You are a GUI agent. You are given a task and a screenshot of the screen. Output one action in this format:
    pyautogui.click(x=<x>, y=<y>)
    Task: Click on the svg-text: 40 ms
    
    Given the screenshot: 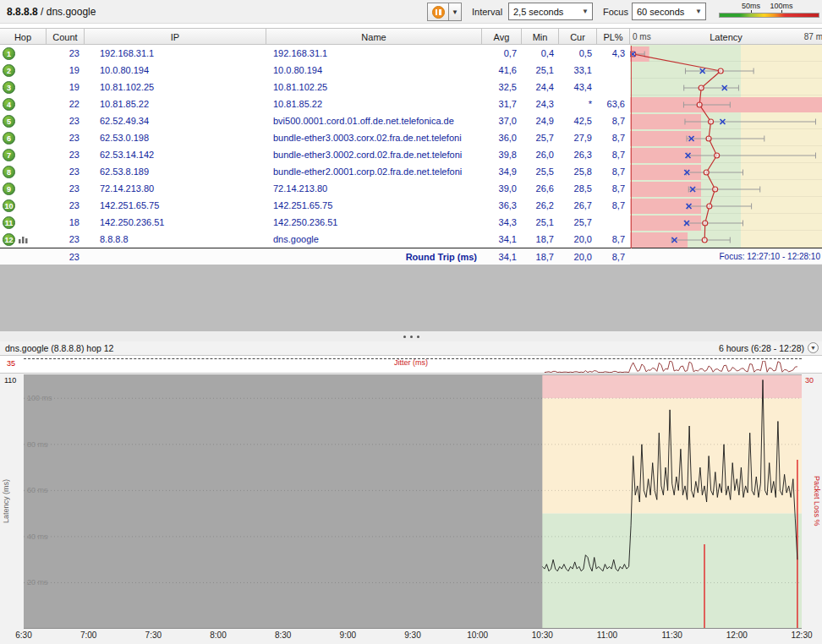 What is the action you would take?
    pyautogui.click(x=37, y=537)
    